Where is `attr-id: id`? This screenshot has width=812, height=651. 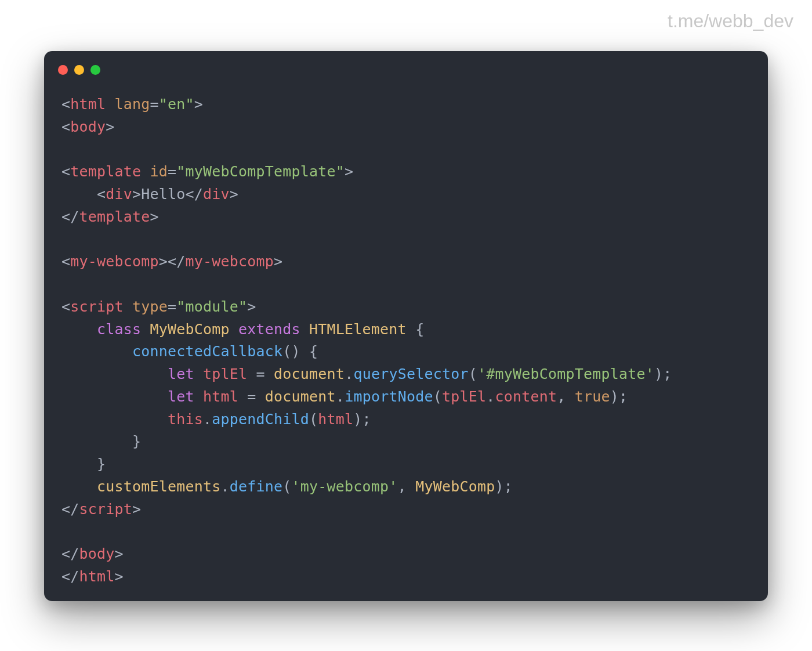
attr-id: id is located at coordinates (159, 172).